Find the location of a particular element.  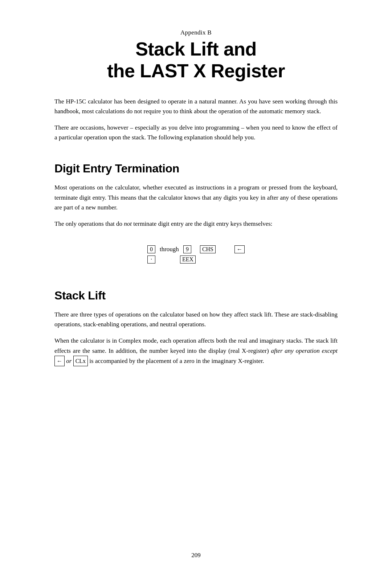

intro-paragraph-2: There are occasions, however – especiall… is located at coordinates (196, 132).